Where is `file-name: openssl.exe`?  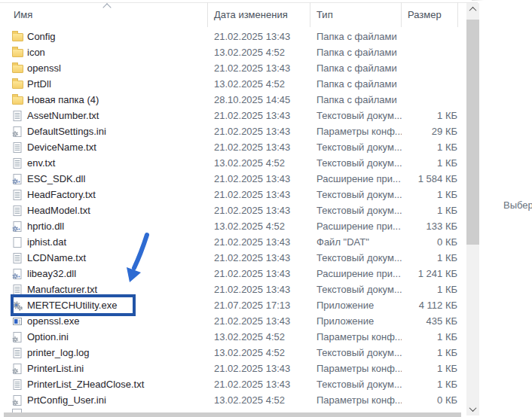 file-name: openssl.exe is located at coordinates (53, 321).